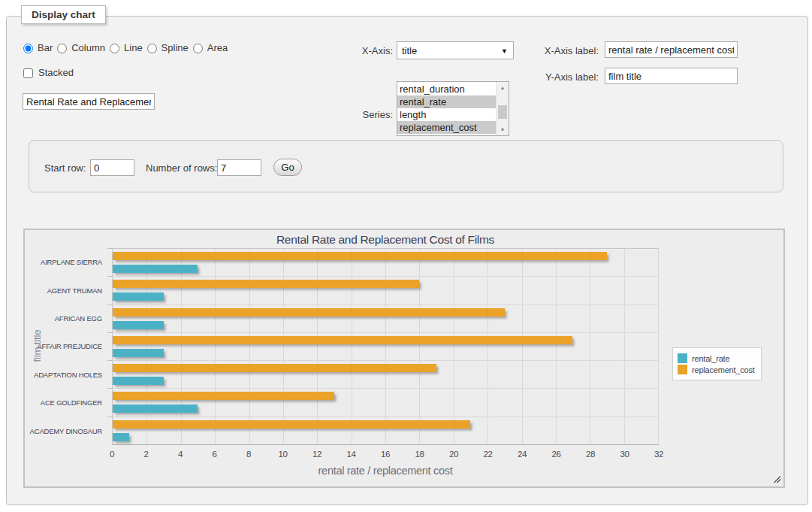 The width and height of the screenshot is (812, 512). I want to click on chart-type-option-line: Line, so click(126, 48).